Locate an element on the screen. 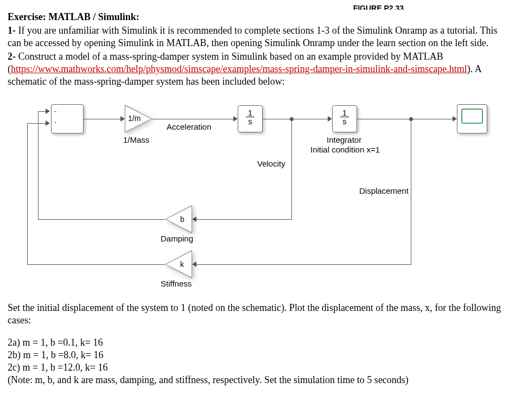 The image size is (509, 420). velocity-label: Velocity is located at coordinates (271, 164).